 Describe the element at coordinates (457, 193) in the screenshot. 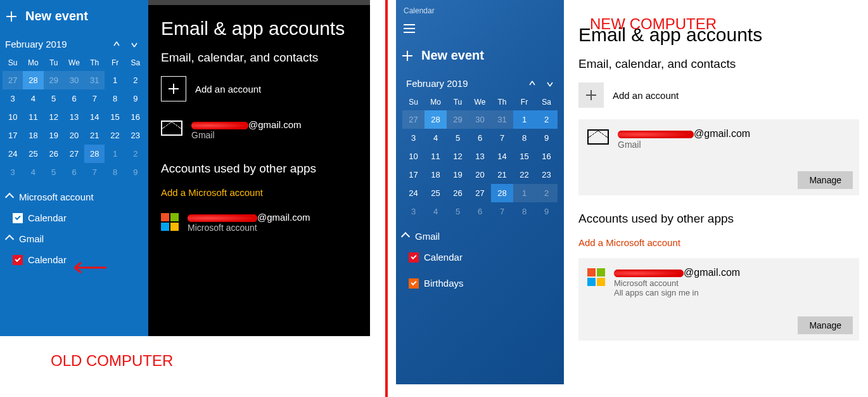

I see `calendar-day: 26` at that location.